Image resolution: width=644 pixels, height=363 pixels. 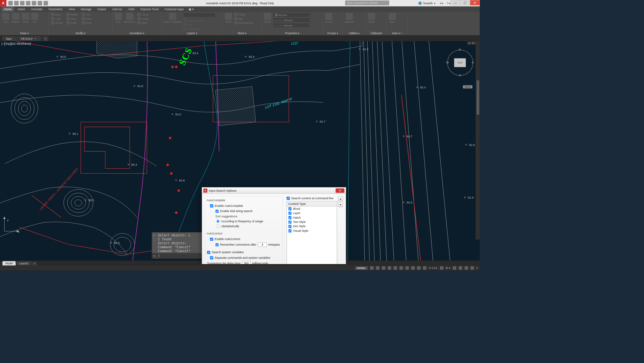 What do you see at coordinates (397, 33) in the screenshot?
I see `panel-title-view: View ▾ »` at bounding box center [397, 33].